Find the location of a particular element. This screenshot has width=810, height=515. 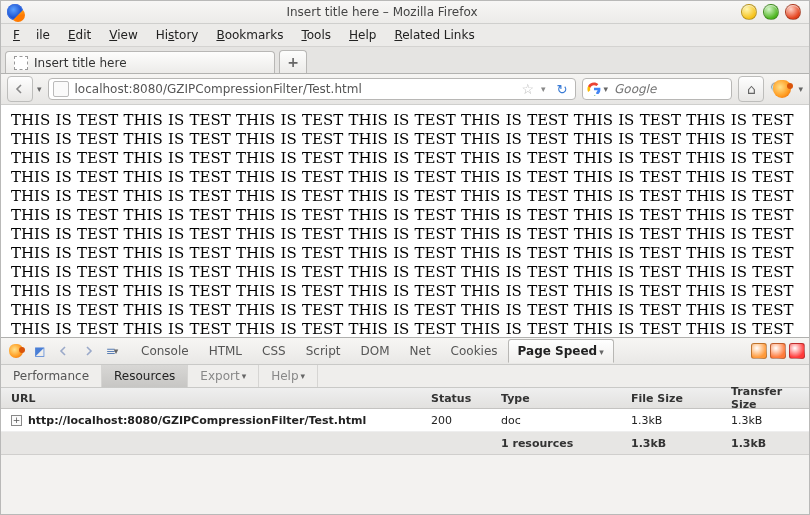

menu-tools: Tools is located at coordinates (316, 35).